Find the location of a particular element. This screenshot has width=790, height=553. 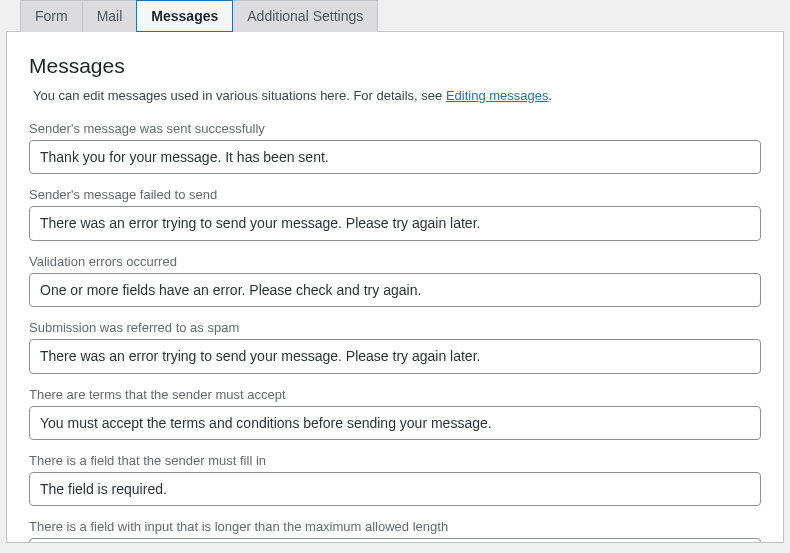

field-group-failed: Sender's message failed to send is located at coordinates (395, 214).